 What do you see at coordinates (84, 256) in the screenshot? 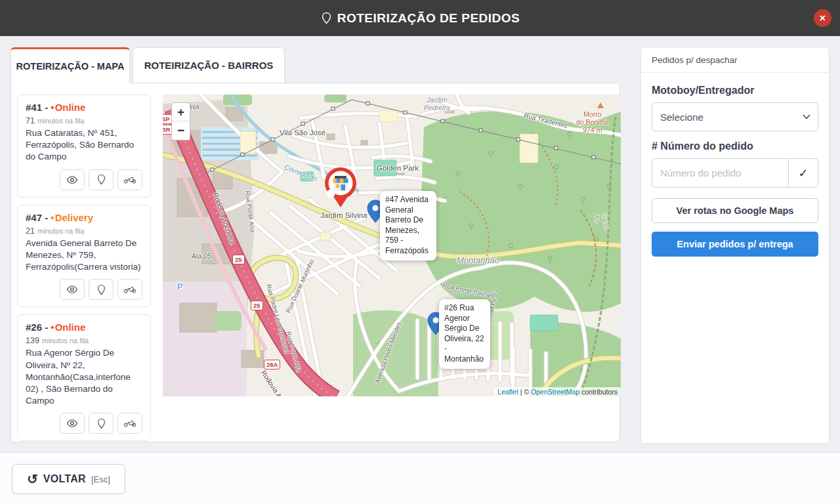
I see `order-address: Avenida General Barreto De Menezes, Nº 7…` at bounding box center [84, 256].